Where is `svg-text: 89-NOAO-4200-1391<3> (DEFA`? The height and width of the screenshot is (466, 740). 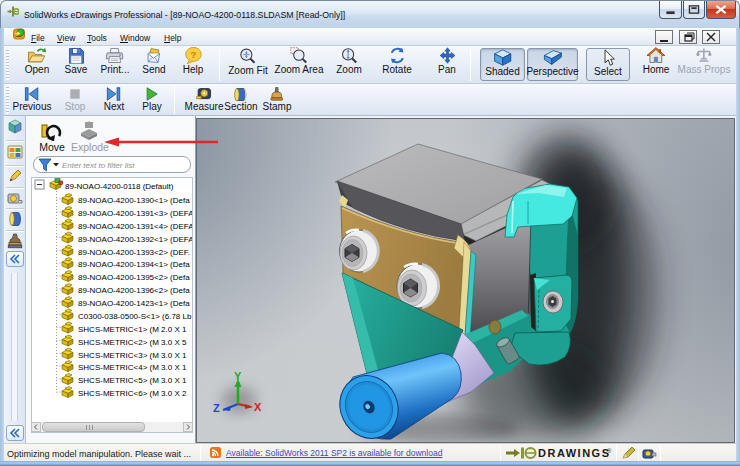
svg-text: 89-NOAO-4200-1391<3> (DEFA is located at coordinates (135, 214).